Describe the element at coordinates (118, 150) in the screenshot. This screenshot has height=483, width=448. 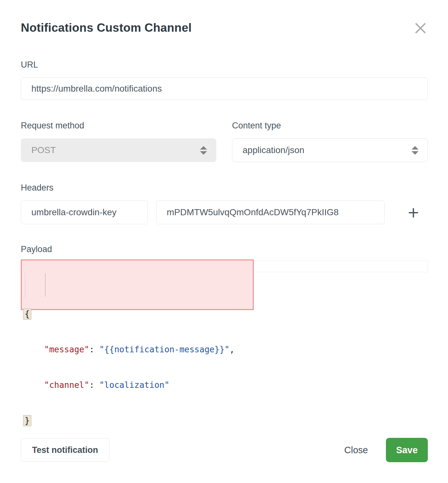
I see `request-method-select: POST` at that location.